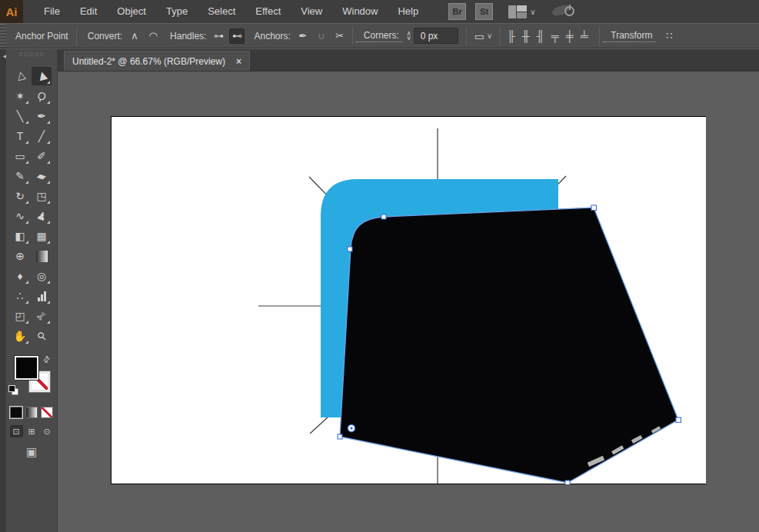 The image size is (759, 532). Describe the element at coordinates (20, 116) in the screenshot. I see `pen-tool: ╲` at that location.